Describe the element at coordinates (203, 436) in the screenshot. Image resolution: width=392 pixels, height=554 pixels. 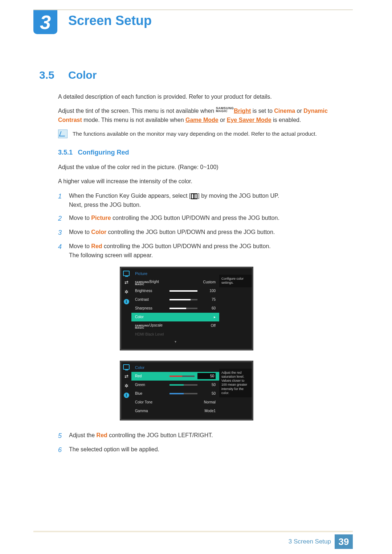
I see `step-5: 5 Adjust the Red controlling the JOG but…` at that location.